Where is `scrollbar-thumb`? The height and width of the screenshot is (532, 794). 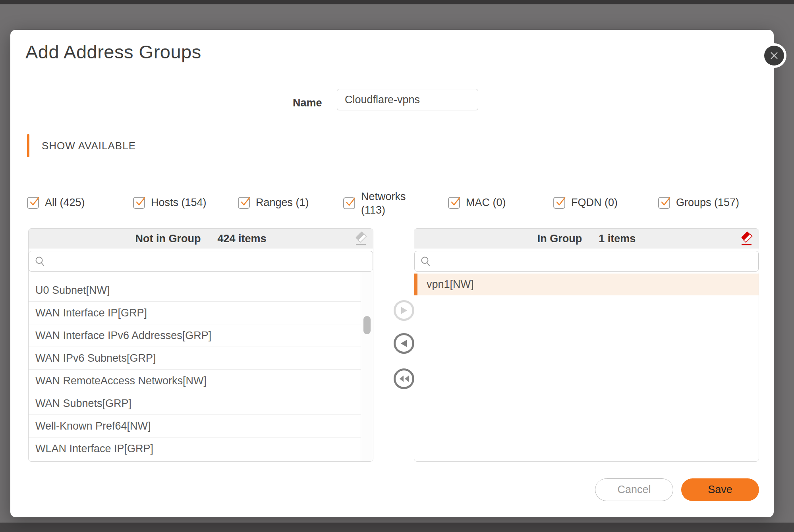
scrollbar-thumb is located at coordinates (367, 325).